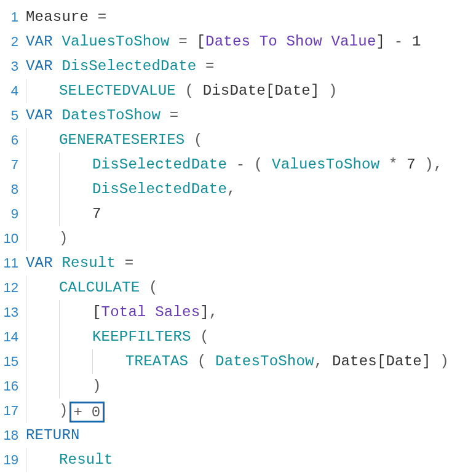 This screenshot has height=476, width=476. What do you see at coordinates (292, 91) in the screenshot?
I see `token-column: Date` at bounding box center [292, 91].